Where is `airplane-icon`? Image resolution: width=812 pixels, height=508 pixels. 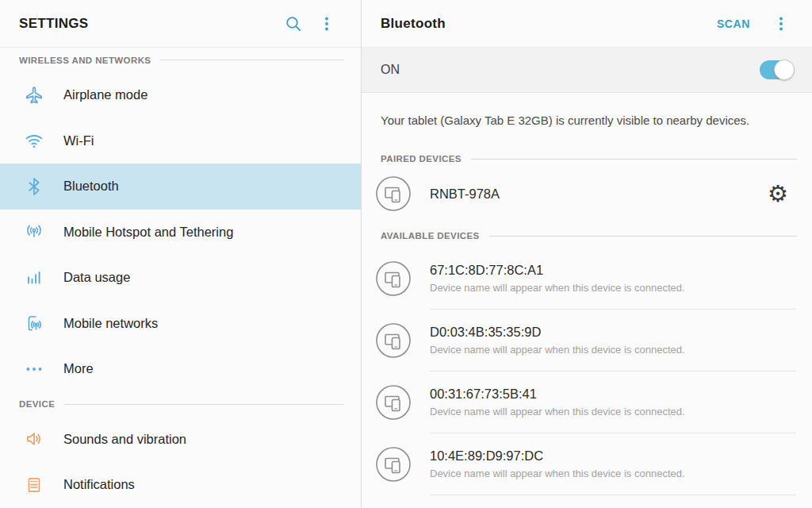 airplane-icon is located at coordinates (34, 95).